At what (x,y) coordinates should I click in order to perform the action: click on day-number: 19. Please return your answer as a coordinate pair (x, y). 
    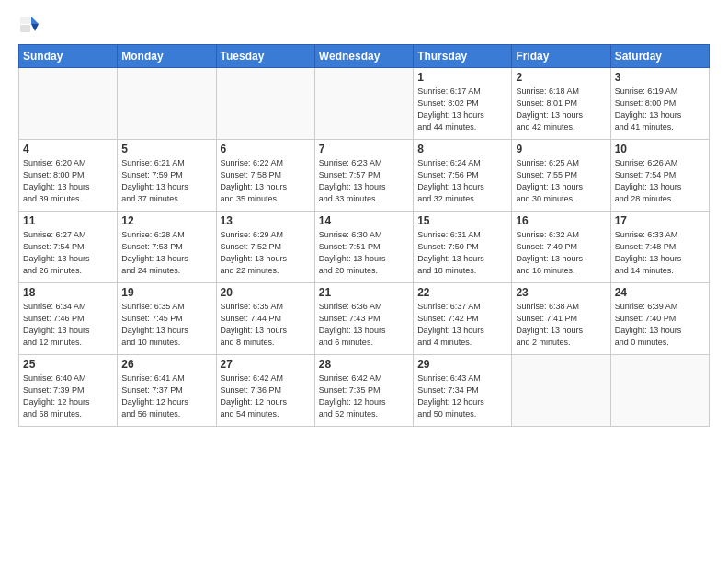
    Looking at the image, I should click on (166, 293).